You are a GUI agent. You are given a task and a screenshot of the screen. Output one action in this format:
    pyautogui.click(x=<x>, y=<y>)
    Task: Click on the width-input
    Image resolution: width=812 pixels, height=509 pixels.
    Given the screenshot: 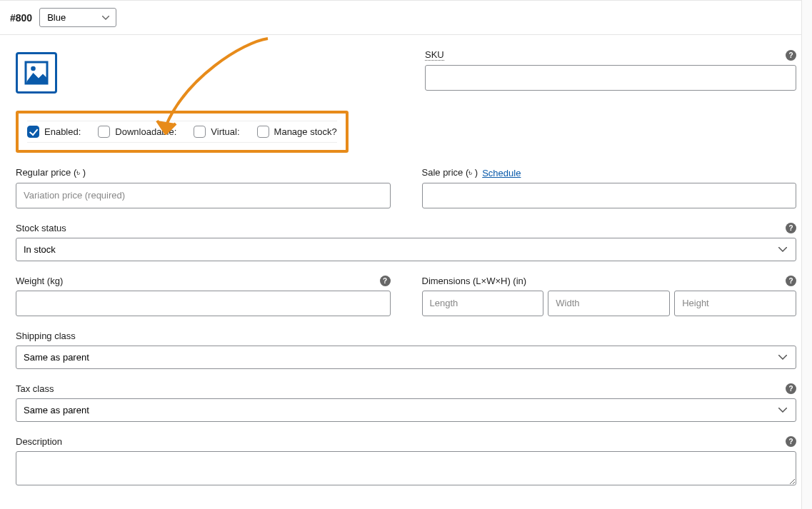 What is the action you would take?
    pyautogui.click(x=608, y=303)
    